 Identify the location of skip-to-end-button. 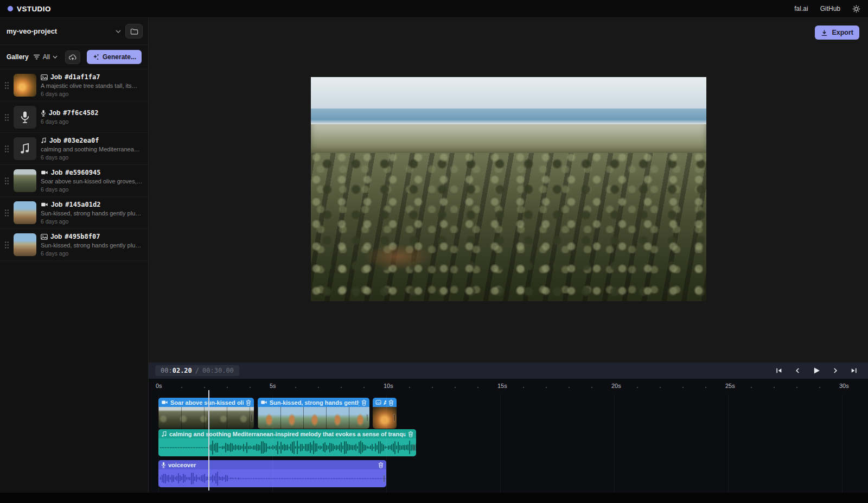
(854, 371).